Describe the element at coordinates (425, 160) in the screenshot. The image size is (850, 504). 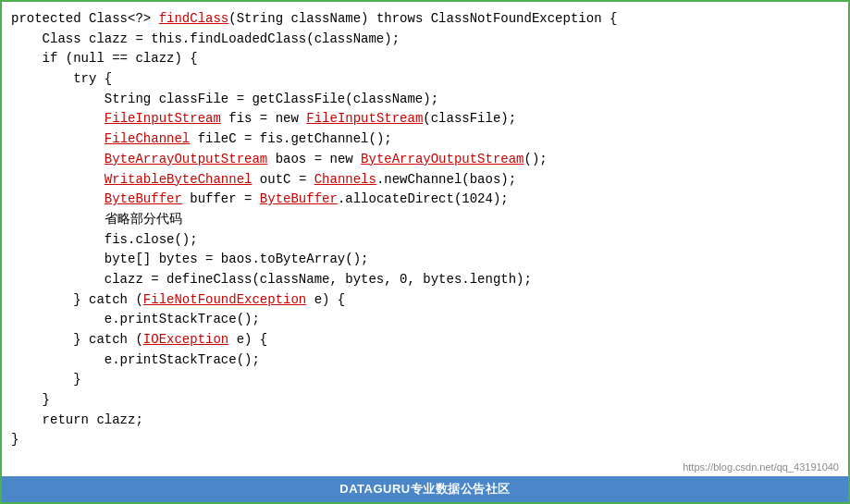
I see `code-line: ByteArrayOutputStream baos = new ByteArr…` at that location.